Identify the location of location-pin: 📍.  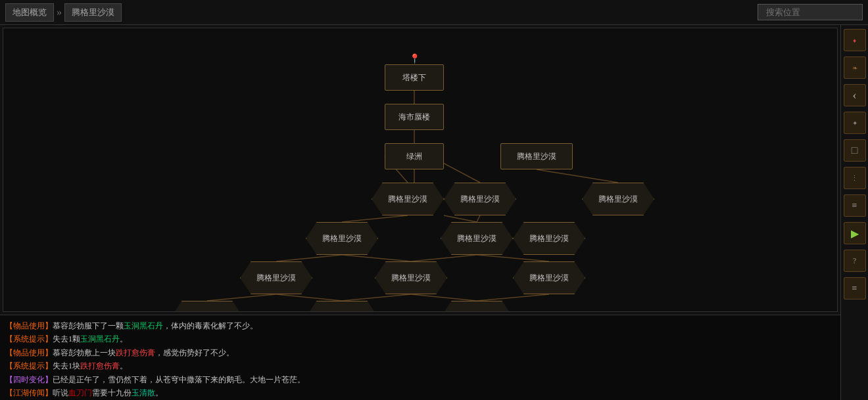
(414, 59).